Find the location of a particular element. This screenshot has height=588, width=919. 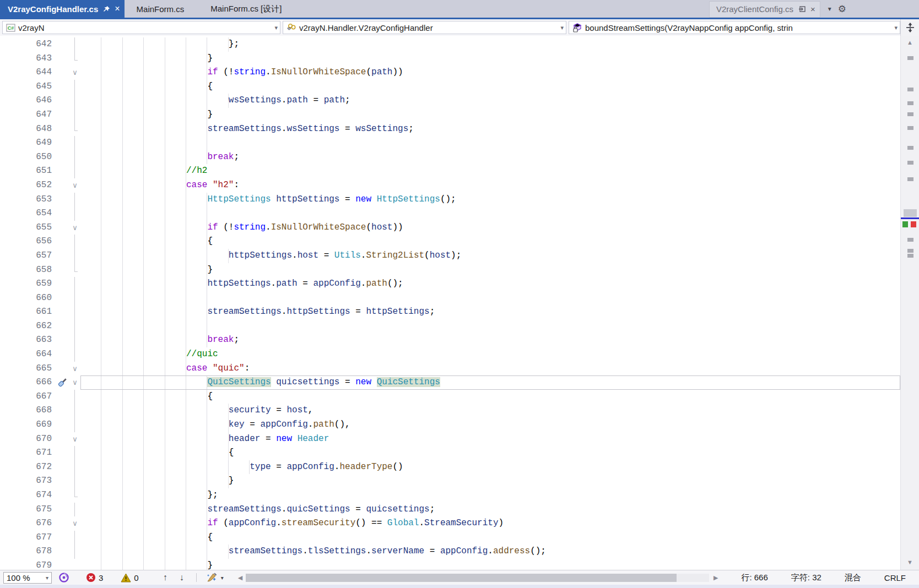

line-number: 677 is located at coordinates (28, 538).